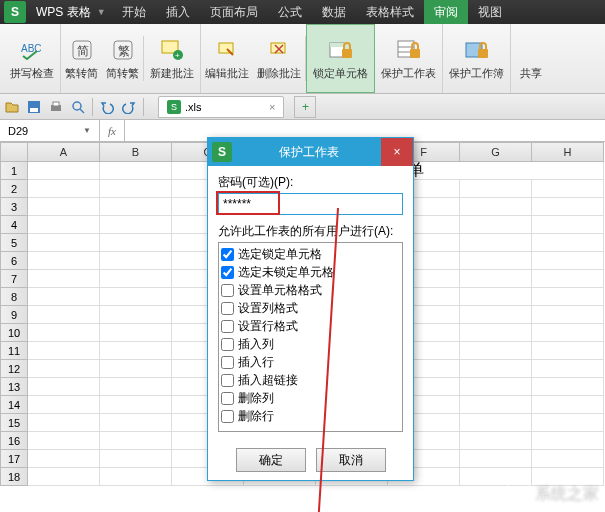 The height and width of the screenshot is (512, 605). Describe the element at coordinates (390, 12) in the screenshot. I see `menu-tab-5: 表格样式` at that location.